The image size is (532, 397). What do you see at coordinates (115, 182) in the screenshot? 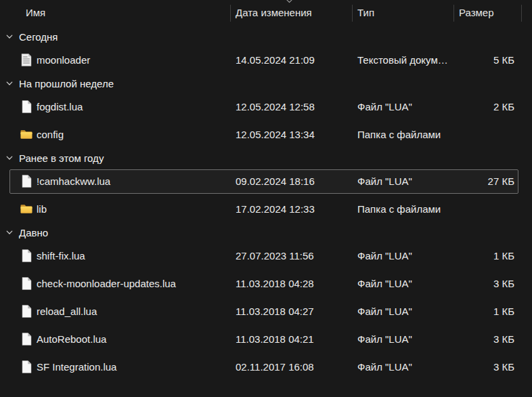
I see `file-name-cell: !camhackww.lua` at bounding box center [115, 182].